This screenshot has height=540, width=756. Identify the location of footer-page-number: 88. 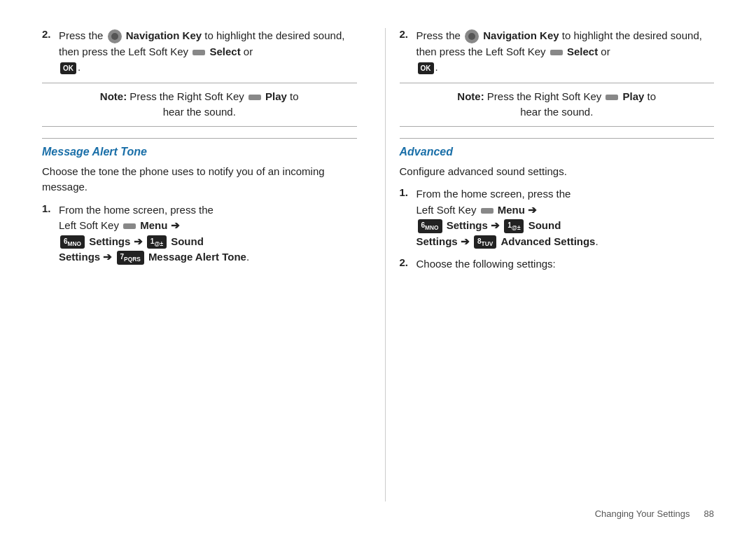
(709, 514).